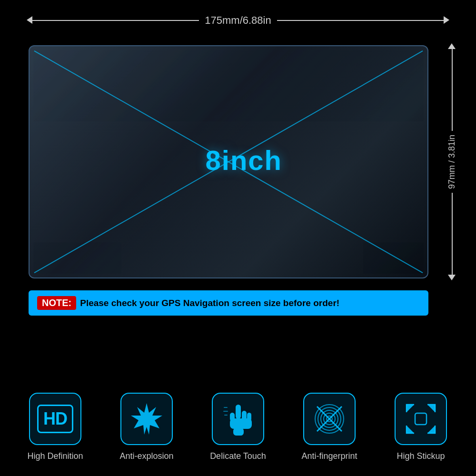 The height and width of the screenshot is (476, 476). What do you see at coordinates (55, 419) in the screenshot?
I see `hd-icon-box: HD` at bounding box center [55, 419].